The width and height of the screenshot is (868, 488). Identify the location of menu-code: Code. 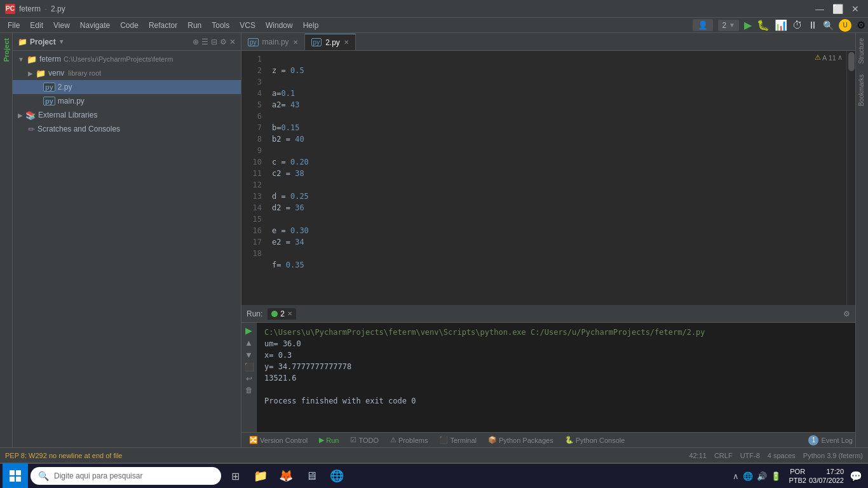
(130, 25).